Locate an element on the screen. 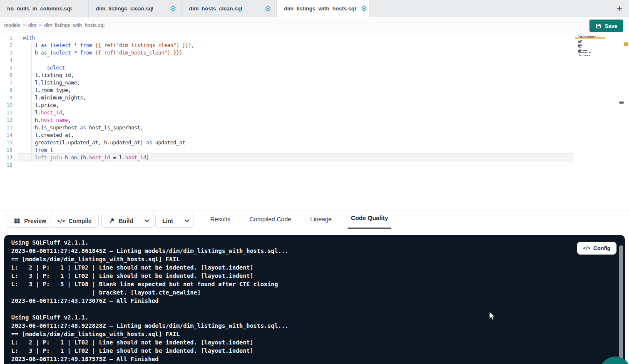 The height and width of the screenshot is (364, 629). line-number: 8 is located at coordinates (6, 90).